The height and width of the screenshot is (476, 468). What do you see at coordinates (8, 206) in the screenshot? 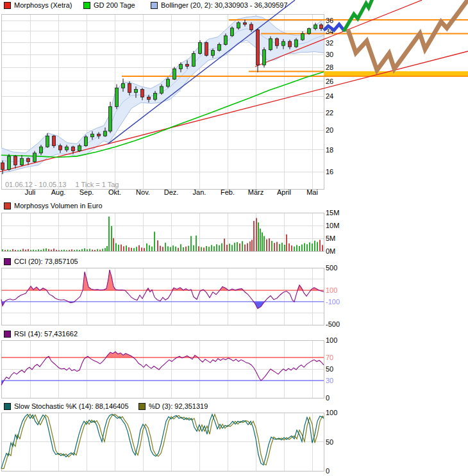
I see `volume-swatch-icon` at bounding box center [8, 206].